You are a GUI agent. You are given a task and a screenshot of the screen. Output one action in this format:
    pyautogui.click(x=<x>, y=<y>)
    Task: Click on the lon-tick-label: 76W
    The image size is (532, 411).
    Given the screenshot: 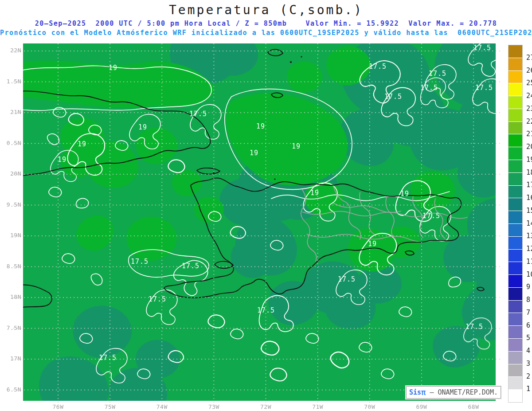 What is the action you would take?
    pyautogui.click(x=58, y=407)
    